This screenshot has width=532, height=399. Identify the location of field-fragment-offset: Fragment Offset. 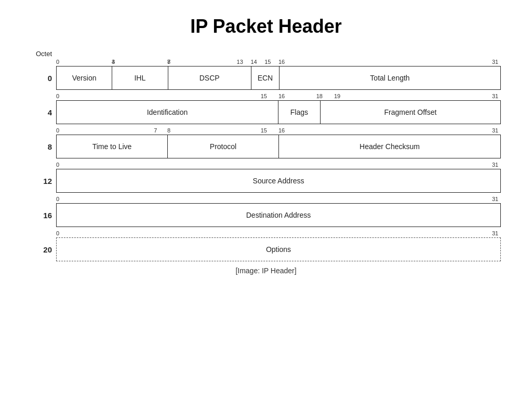
(410, 112).